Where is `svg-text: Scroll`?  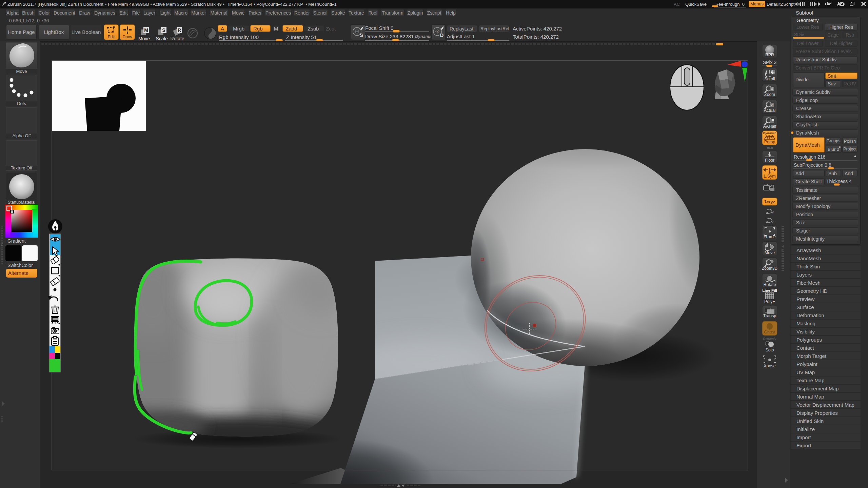
svg-text: Scroll is located at coordinates (770, 79).